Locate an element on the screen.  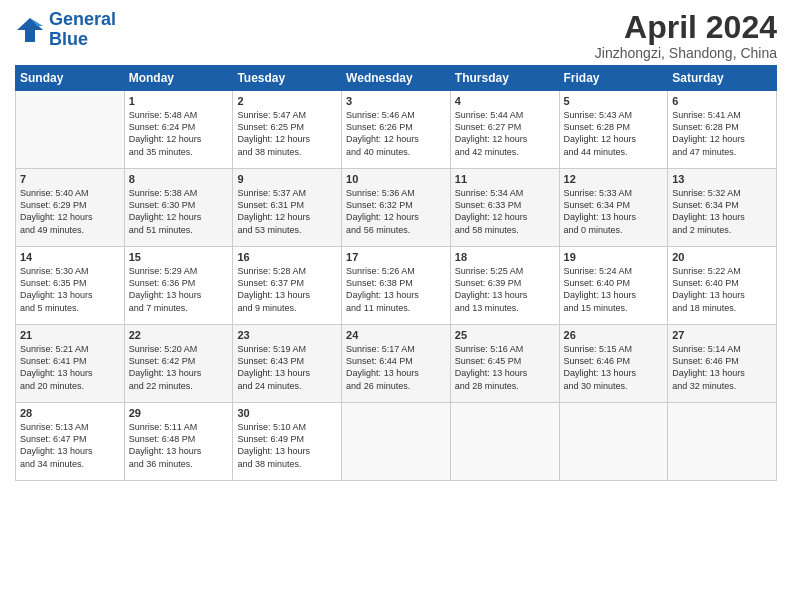
day-number: 15 is located at coordinates (179, 257).